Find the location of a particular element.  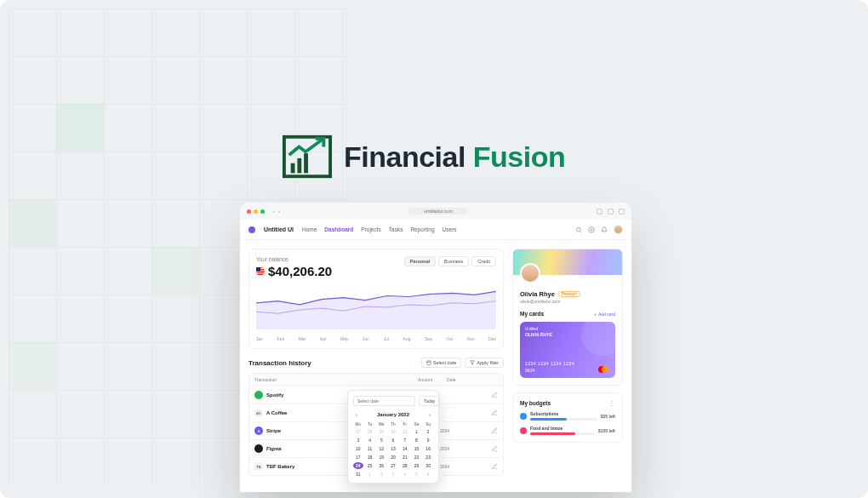

add-card-button: + Add card is located at coordinates (604, 314).